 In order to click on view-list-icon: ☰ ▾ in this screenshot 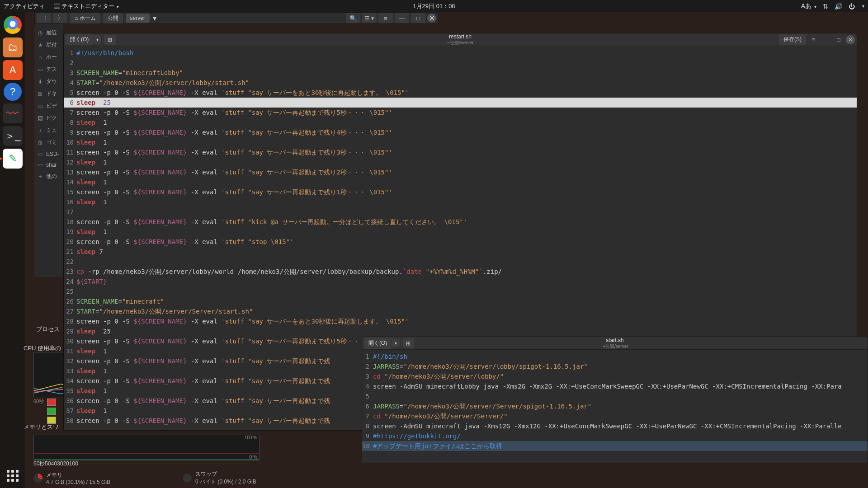, I will do `click(369, 18)`.